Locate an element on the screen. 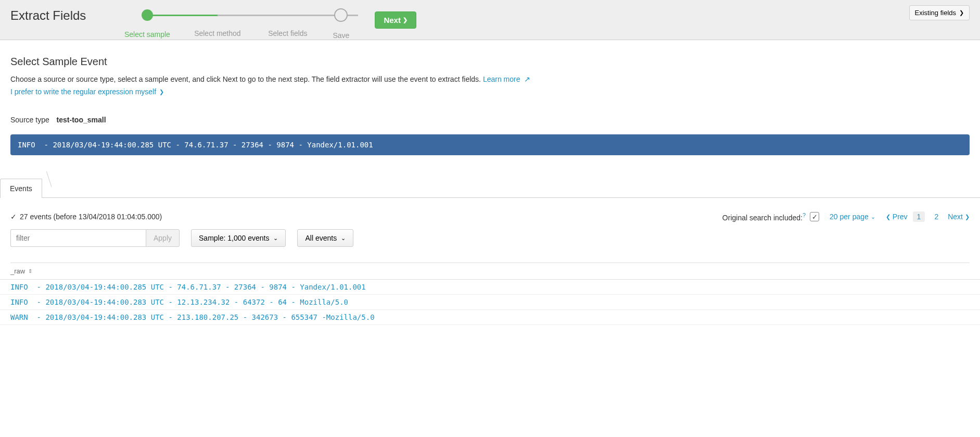 The height and width of the screenshot is (437, 980). table-row: INFO - 2018/03/04-19:44:00.285 UTC - 74.… is located at coordinates (490, 288).